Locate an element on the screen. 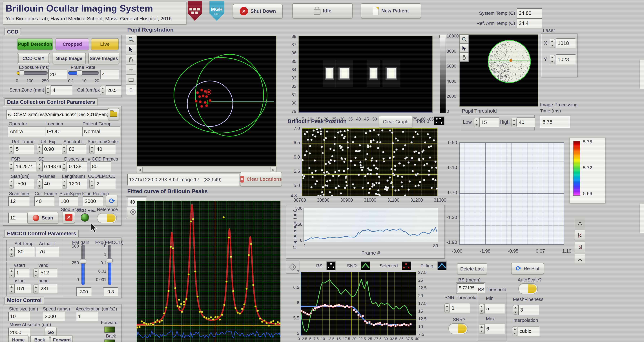 This screenshot has height=342, width=644. snr-threshold-field: 1 is located at coordinates (460, 308).